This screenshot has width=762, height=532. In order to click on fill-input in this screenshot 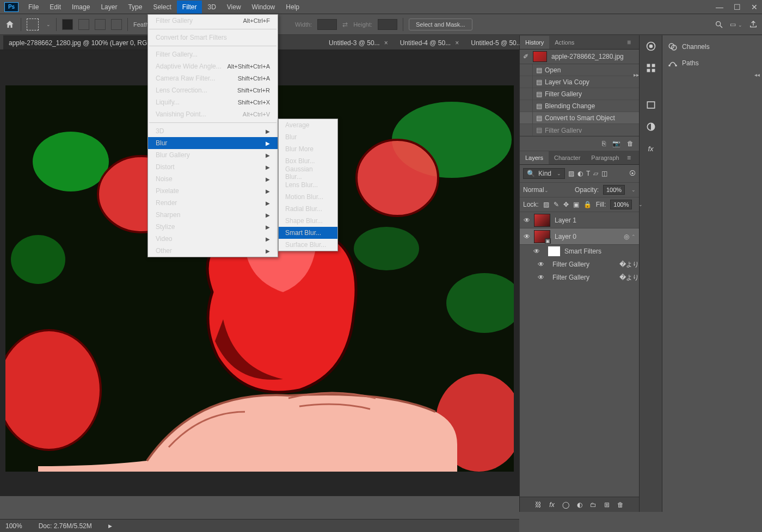, I will do `click(621, 205)`.